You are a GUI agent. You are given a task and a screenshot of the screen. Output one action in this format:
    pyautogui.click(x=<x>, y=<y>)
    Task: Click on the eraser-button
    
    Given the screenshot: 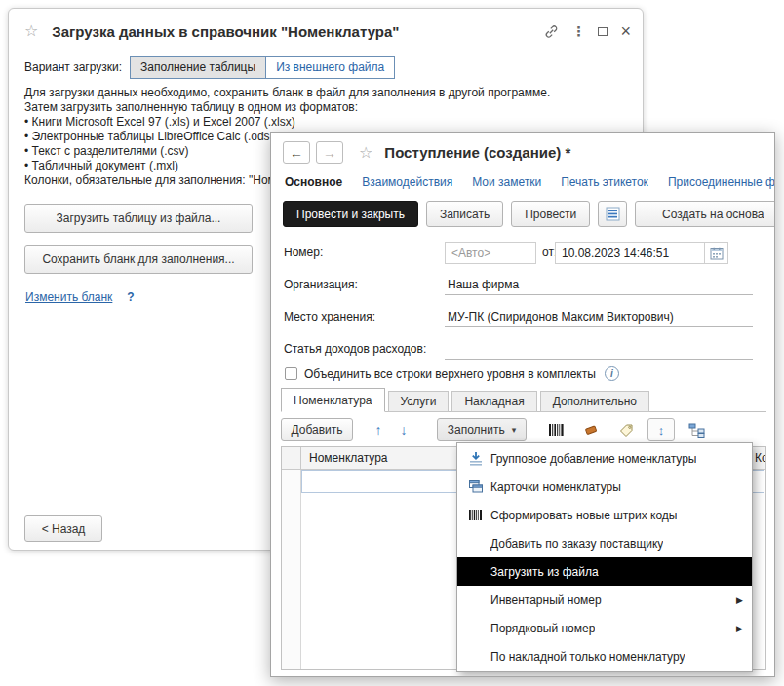 What is the action you would take?
    pyautogui.click(x=591, y=430)
    